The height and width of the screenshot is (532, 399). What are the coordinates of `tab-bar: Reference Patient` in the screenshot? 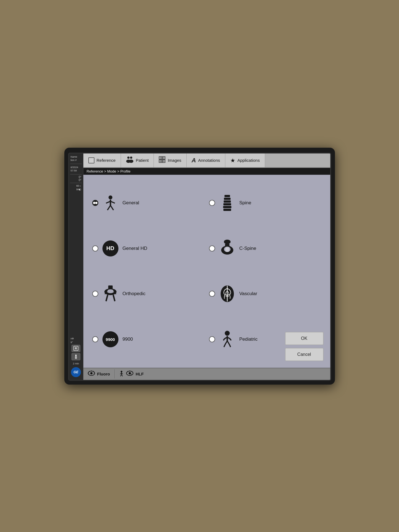 It's located at (207, 161).